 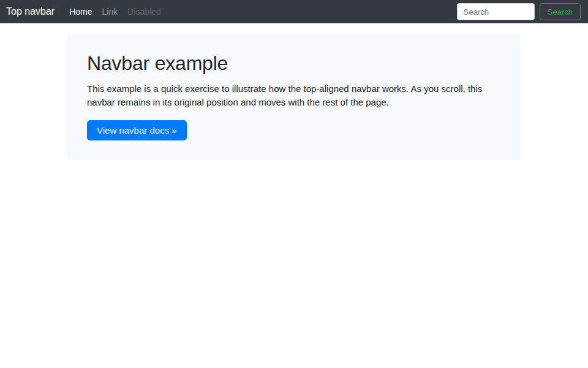 I want to click on navbar-nav: Home Link Disabled, so click(x=261, y=12).